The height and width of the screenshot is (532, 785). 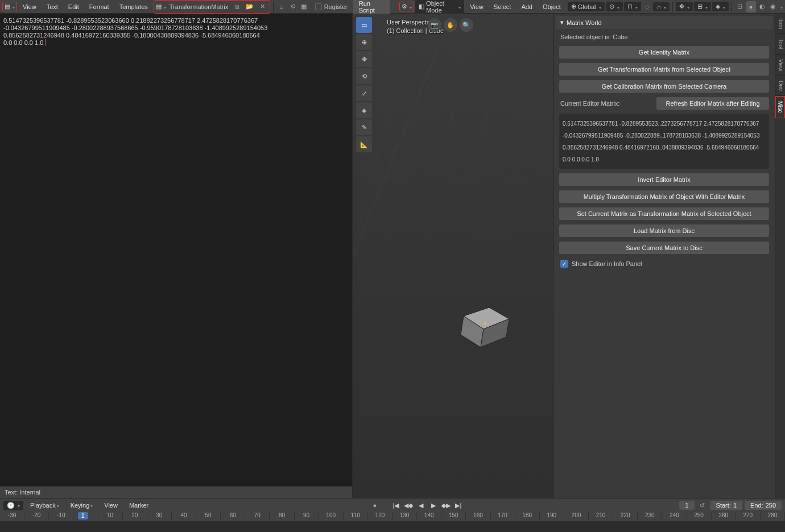 What do you see at coordinates (446, 505) in the screenshot?
I see `jump-next-key-icon: ◆▶` at bounding box center [446, 505].